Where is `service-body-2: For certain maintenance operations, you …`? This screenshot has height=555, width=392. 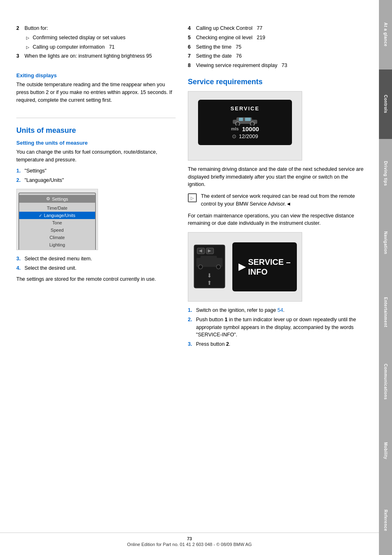 service-body-2: For certain maintenance operations, you … is located at coordinates (277, 220).